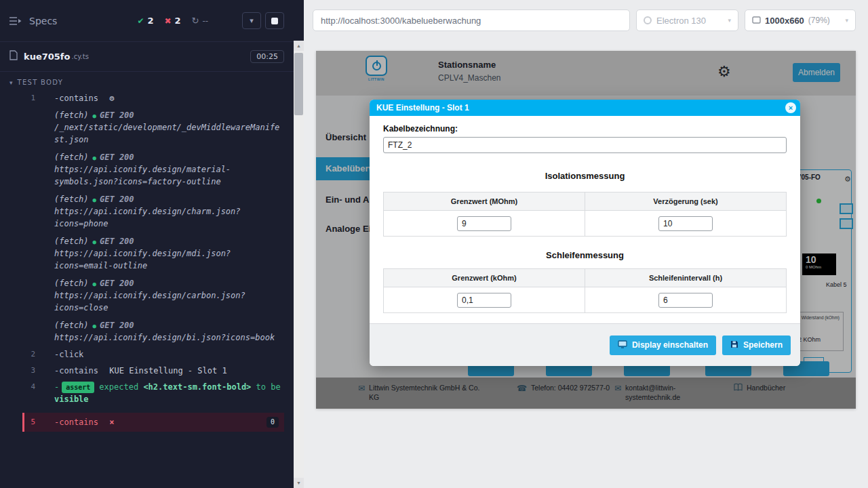 The height and width of the screenshot is (488, 868). Describe the element at coordinates (757, 20) in the screenshot. I see `viewport-icon` at that location.